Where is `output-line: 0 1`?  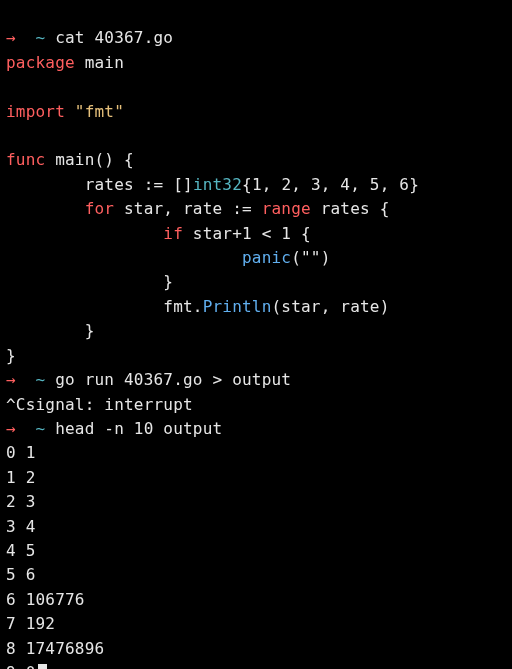 output-line: 0 1 is located at coordinates (21, 452).